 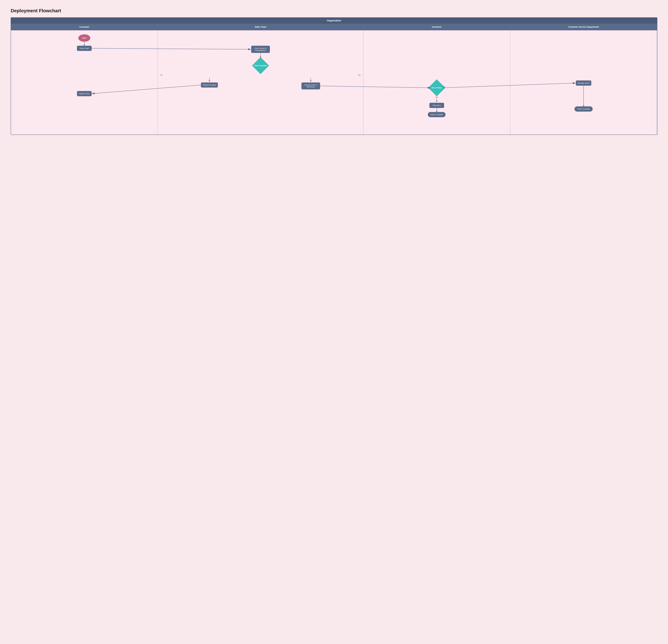 I want to click on columns-header: Customer Sales Team Inventory Customer S…, so click(x=334, y=27).